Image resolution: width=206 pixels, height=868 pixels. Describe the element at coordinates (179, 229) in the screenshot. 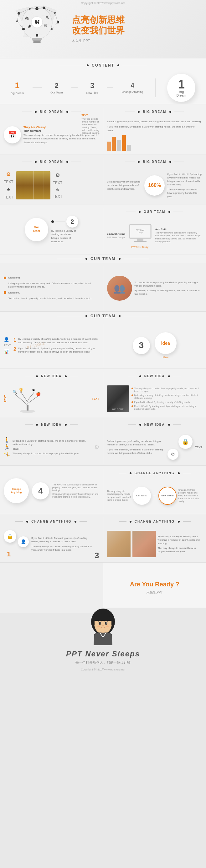

I see `ot2-name2: Ann Ruth` at that location.